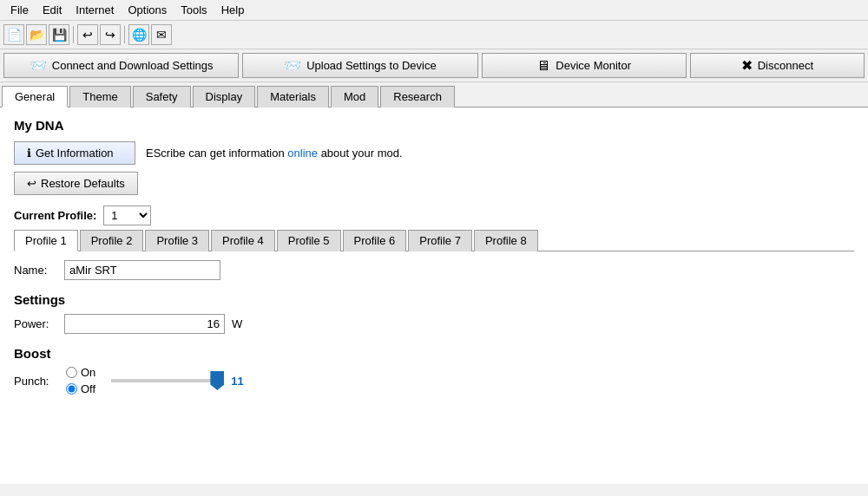 The image size is (868, 496). I want to click on punch-on-radio, so click(71, 373).